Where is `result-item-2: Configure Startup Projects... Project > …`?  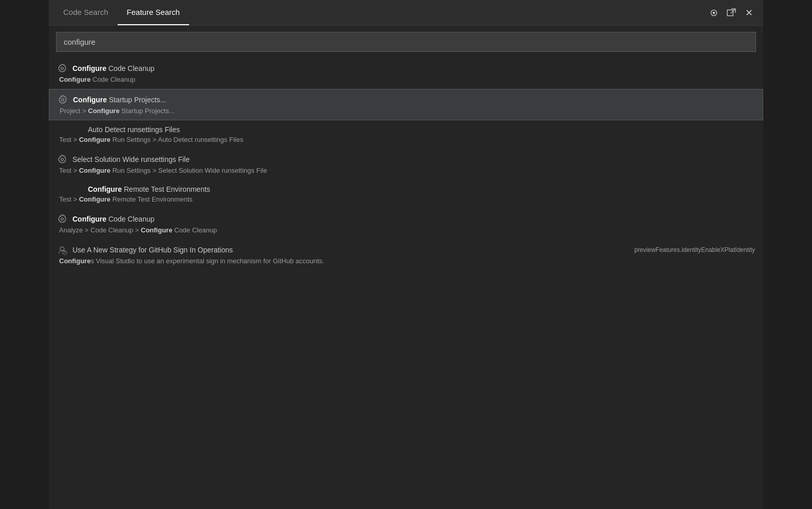
result-item-2: Configure Startup Projects... Project > … is located at coordinates (406, 105).